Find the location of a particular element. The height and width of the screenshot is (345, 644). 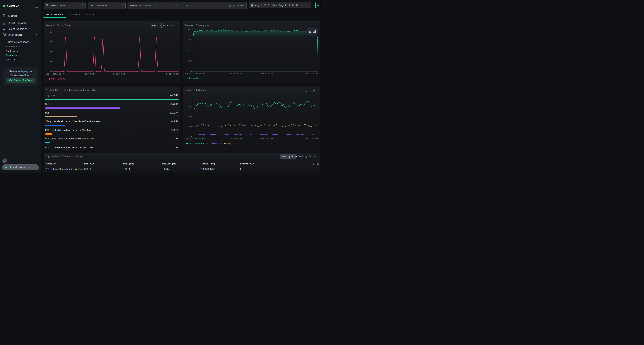

svg-text: 95th Percentile is located at coordinates (198, 144).